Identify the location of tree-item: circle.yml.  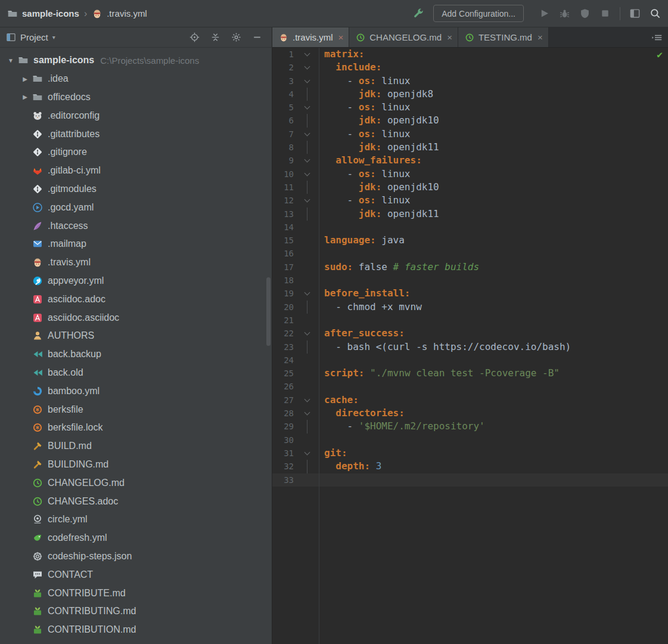
(136, 520).